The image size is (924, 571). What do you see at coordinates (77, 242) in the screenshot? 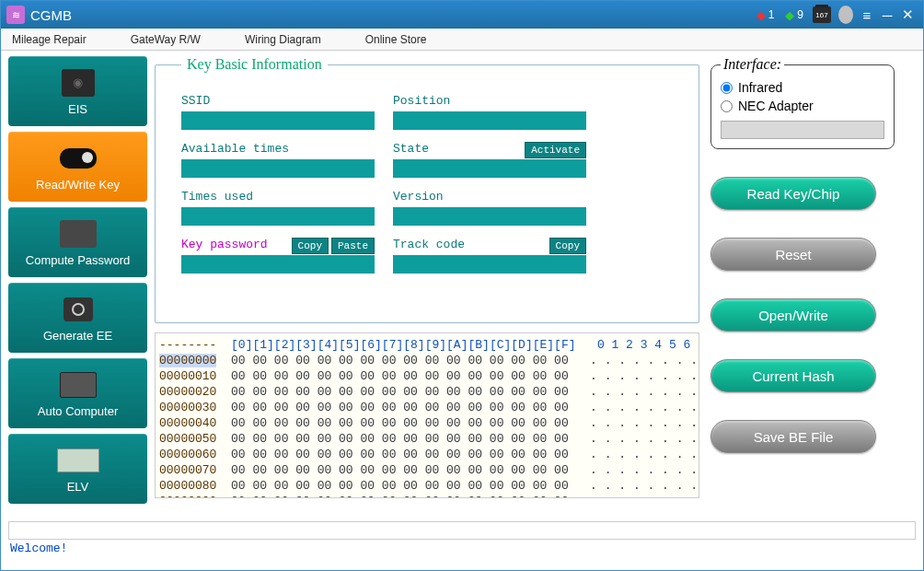
I see `sidebar-item-compute-password: Compute Password` at bounding box center [77, 242].